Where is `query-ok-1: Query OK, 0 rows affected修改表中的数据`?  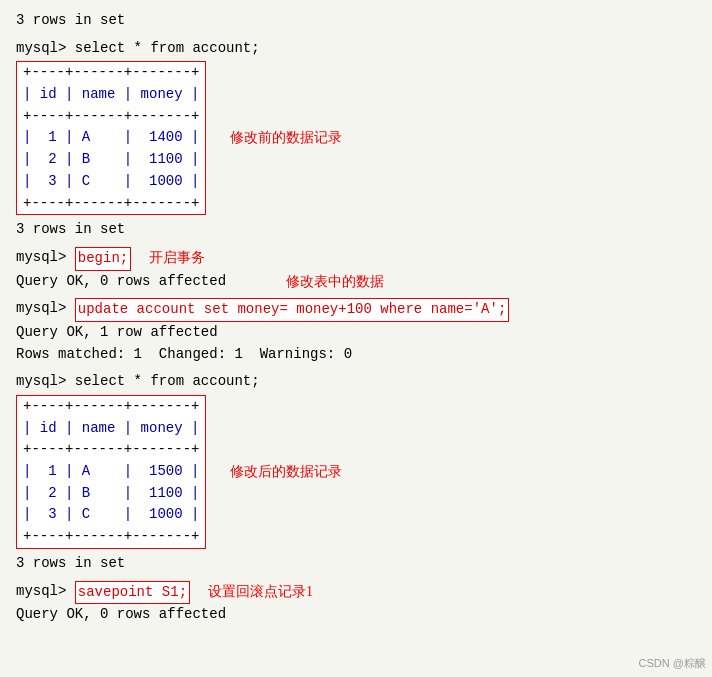
query-ok-1: Query OK, 0 rows affected修改表中的数据 is located at coordinates (356, 282).